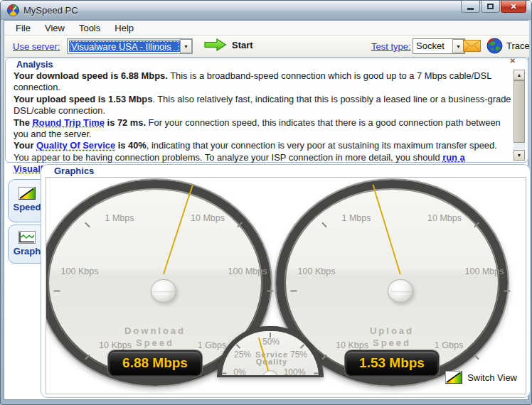 This screenshot has height=405, width=532. Describe the element at coordinates (267, 28) in the screenshot. I see `menu-bar: File View Tools Help` at that location.